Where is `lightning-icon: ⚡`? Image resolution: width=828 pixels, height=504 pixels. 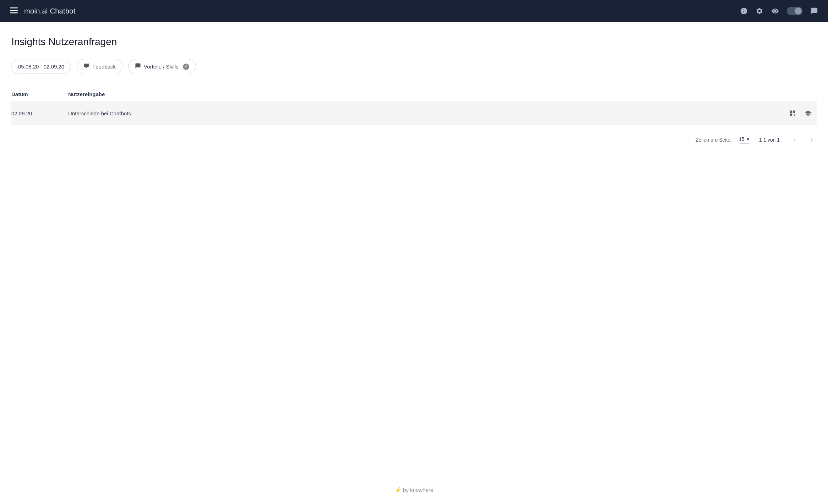 lightning-icon: ⚡ is located at coordinates (398, 490).